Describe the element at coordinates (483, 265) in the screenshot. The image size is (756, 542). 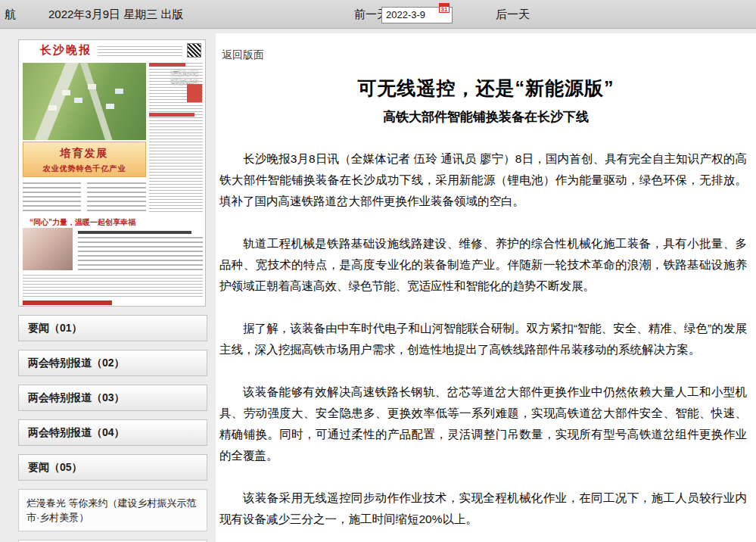
I see `article-paragraph: 轨道工程机械是铁路基础设施线路建设、维修、养护的综合性机械化施工装备，具有小批量…` at that location.